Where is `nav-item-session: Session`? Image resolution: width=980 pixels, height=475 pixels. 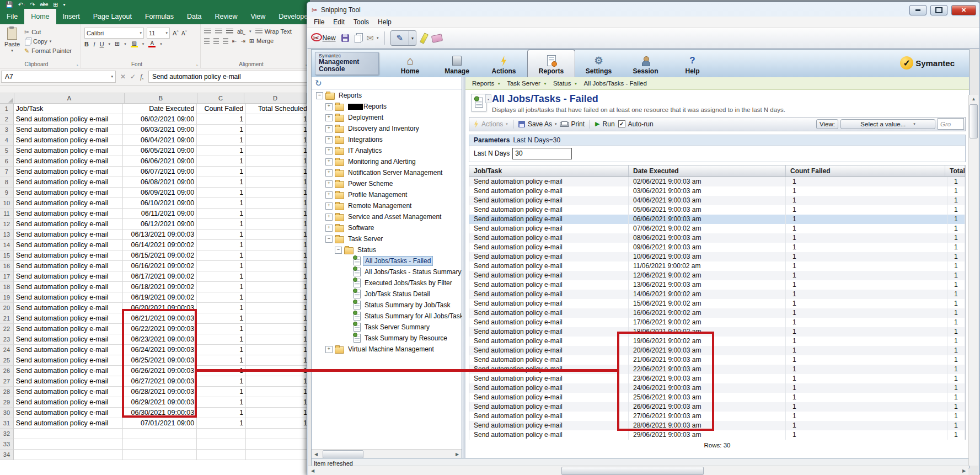
nav-item-session: Session is located at coordinates (645, 63).